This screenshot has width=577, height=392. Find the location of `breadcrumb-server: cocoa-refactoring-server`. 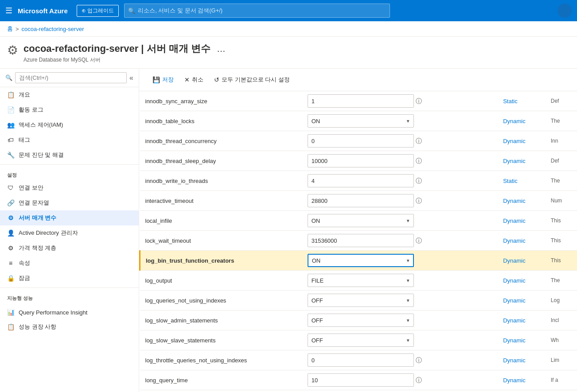

breadcrumb-server: cocoa-refactoring-server is located at coordinates (53, 29).